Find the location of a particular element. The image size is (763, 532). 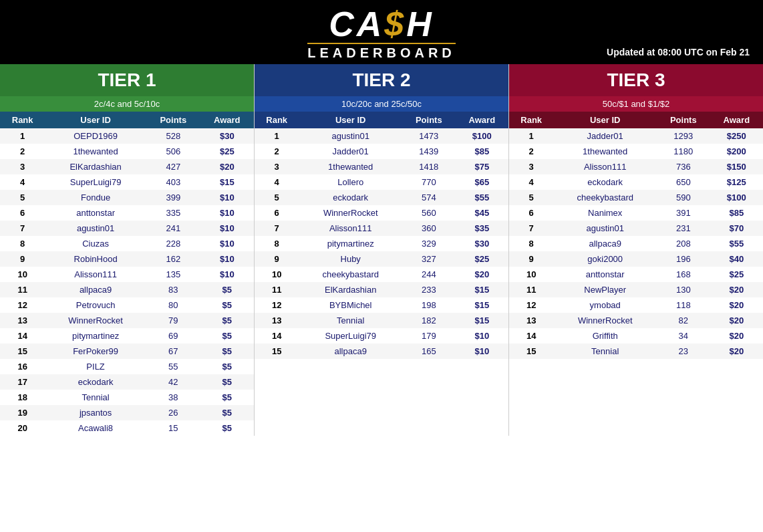

table-row: 8pitymartinez329$30 is located at coordinates (382, 243).